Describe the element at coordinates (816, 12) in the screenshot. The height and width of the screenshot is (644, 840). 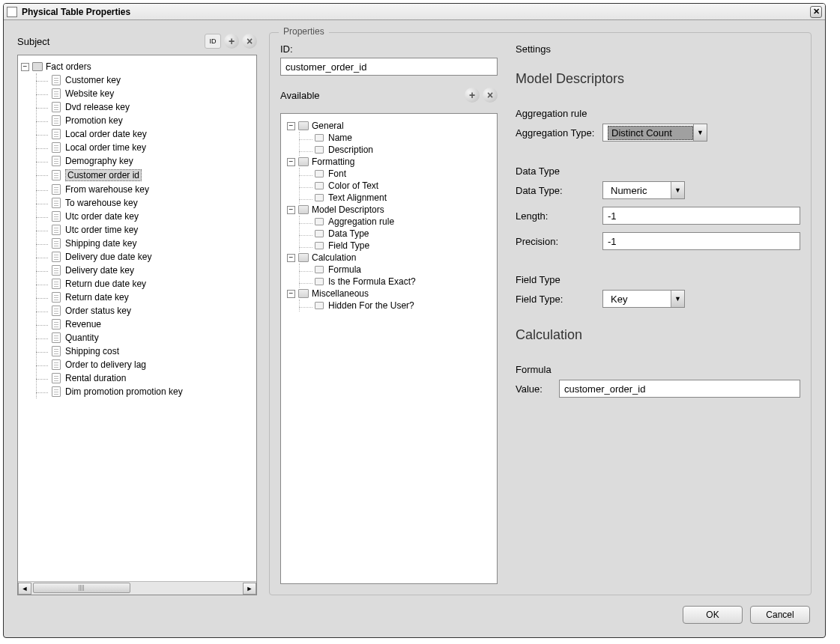
I see `close-icon: ✕` at that location.